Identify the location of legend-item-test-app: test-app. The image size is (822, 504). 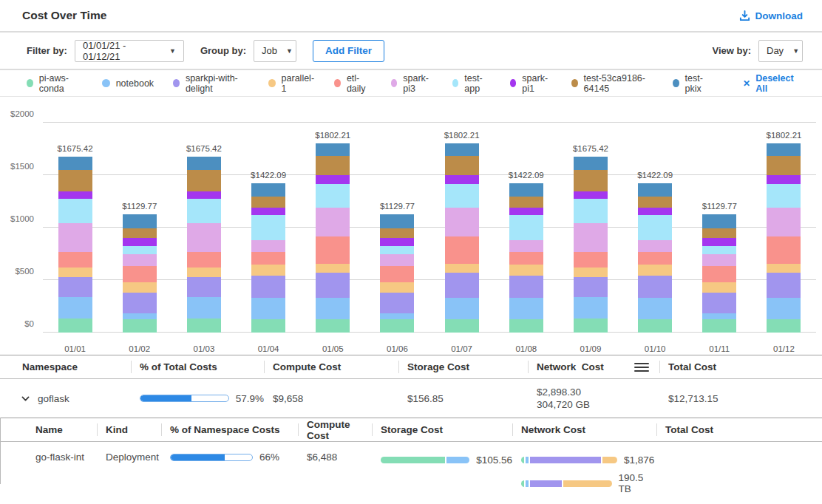
(472, 84).